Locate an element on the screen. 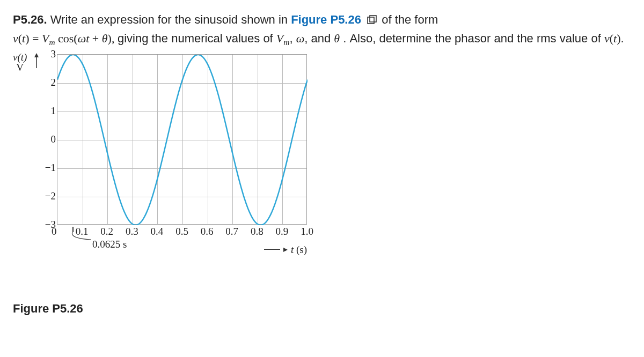 Image resolution: width=644 pixels, height=357 pixels. x-tick-label: 0.4 is located at coordinates (157, 232).